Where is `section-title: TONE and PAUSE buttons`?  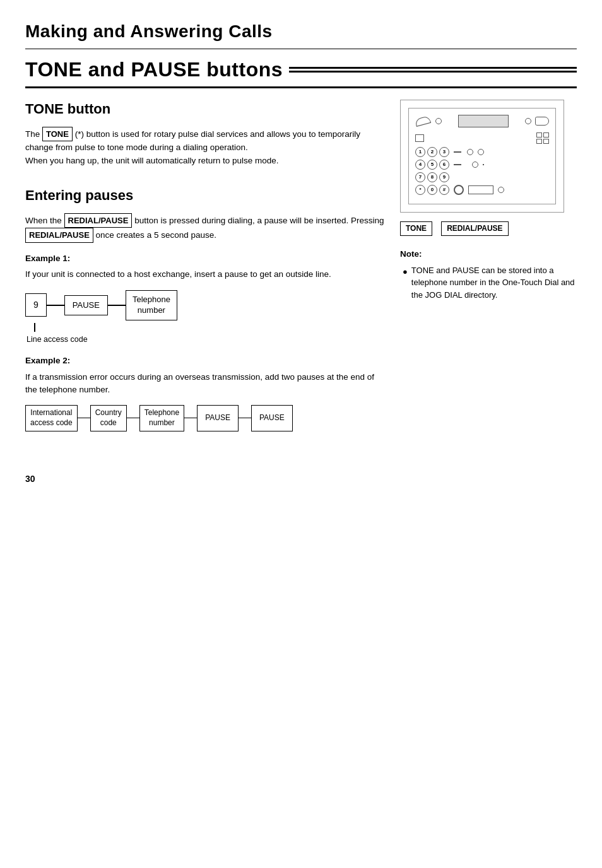 section-title: TONE and PAUSE buttons is located at coordinates (154, 69).